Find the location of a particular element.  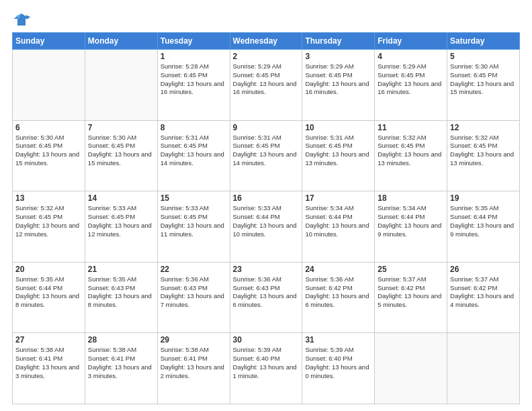

day-info: Sunrise: 5:35 AM Sunset: 6:44 PM Dayligh… is located at coordinates (484, 222).